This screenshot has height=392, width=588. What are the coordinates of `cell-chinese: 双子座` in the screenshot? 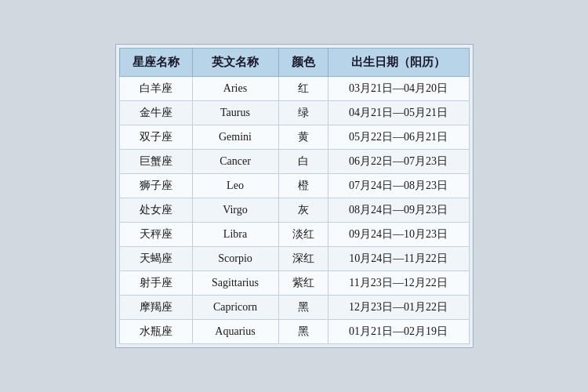 It's located at (155, 138).